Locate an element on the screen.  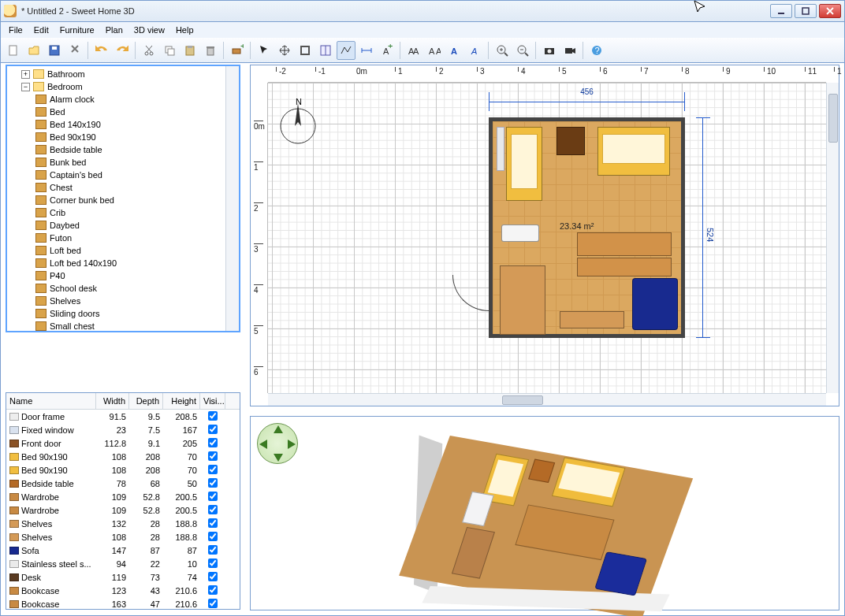
tool-redo is located at coordinates (122, 50).